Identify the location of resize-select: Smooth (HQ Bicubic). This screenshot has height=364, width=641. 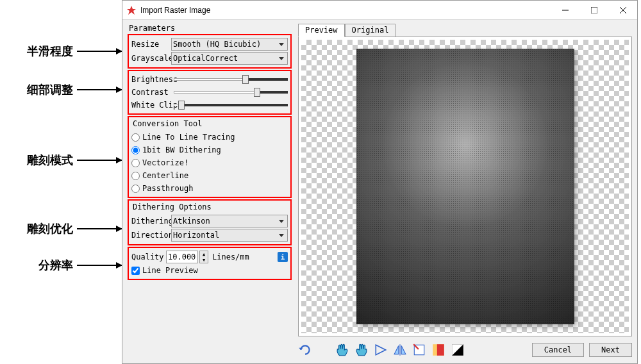
(229, 44).